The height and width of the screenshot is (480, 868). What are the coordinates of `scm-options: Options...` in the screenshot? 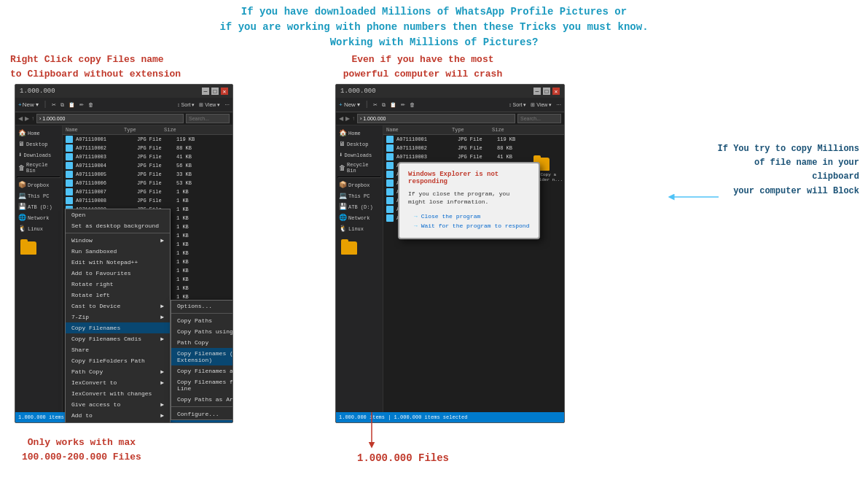 It's located at (203, 306).